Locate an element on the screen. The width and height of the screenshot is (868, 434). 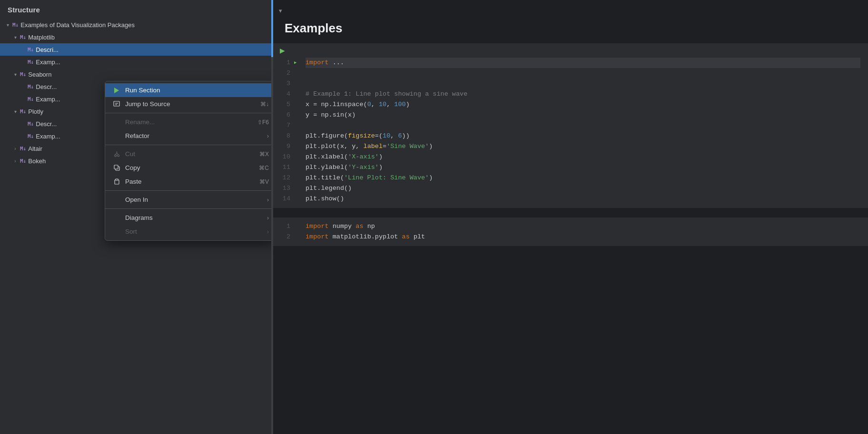
tree-item-matplotlib-desc: M↓ Descri... is located at coordinates (136, 49).